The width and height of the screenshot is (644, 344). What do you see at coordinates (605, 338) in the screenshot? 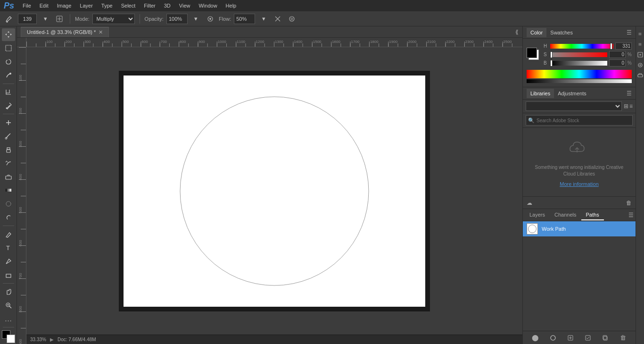
I see `new-path-icon` at bounding box center [605, 338].